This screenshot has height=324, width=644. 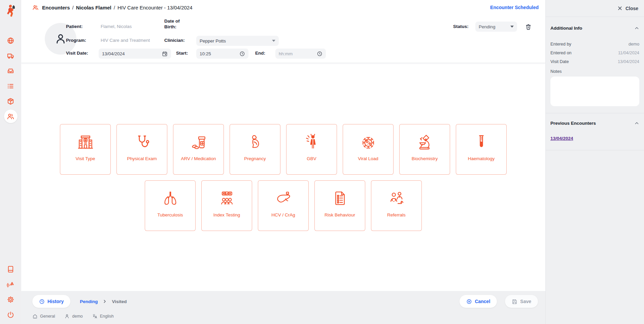 What do you see at coordinates (76, 40) in the screenshot?
I see `program-label: Program:` at bounding box center [76, 40].